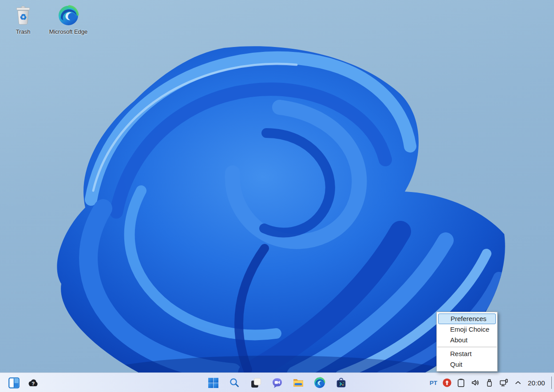 The height and width of the screenshot is (392, 554). Describe the element at coordinates (23, 382) in the screenshot. I see `taskbar-left: ?` at that location.